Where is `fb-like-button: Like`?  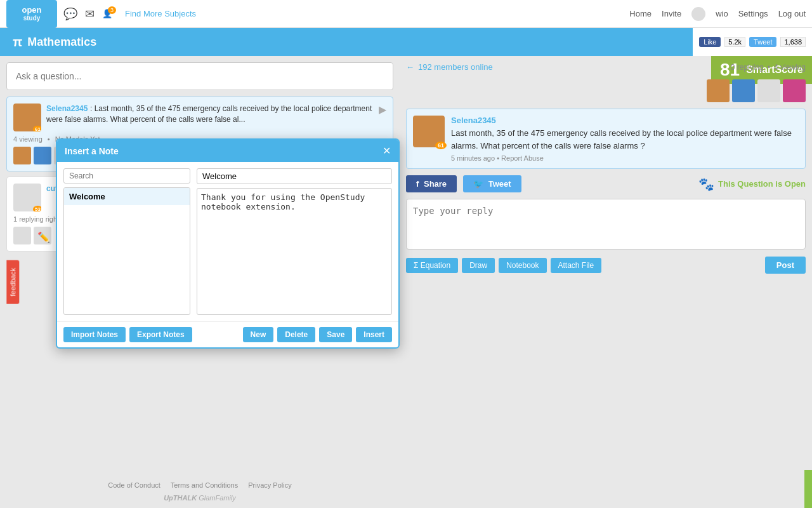 fb-like-button: Like is located at coordinates (710, 42).